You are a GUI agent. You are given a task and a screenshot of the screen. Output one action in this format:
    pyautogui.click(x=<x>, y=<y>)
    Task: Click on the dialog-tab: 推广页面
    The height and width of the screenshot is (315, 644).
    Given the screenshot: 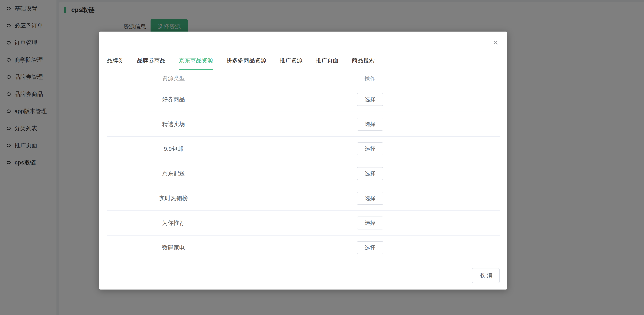 What is the action you would take?
    pyautogui.click(x=327, y=63)
    